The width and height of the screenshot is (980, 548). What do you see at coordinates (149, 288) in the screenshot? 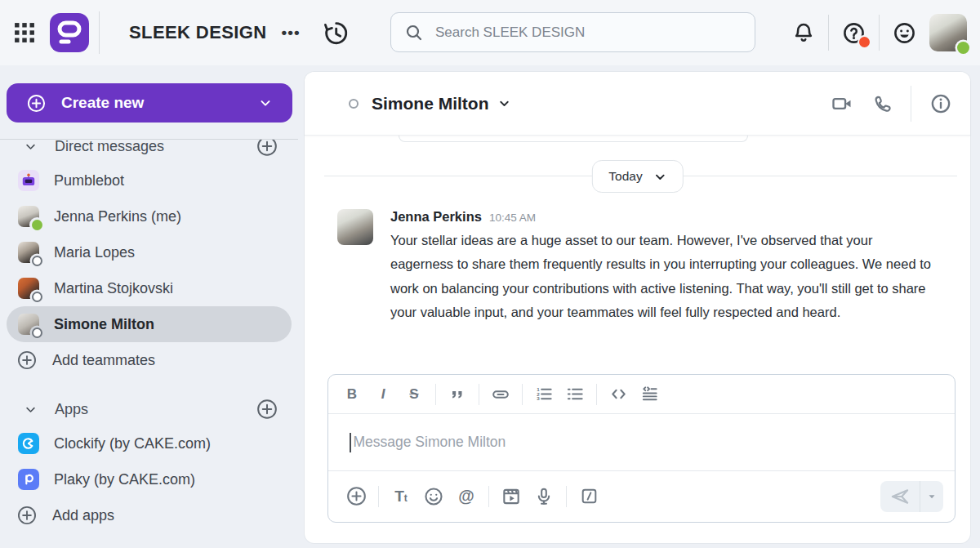
I see `sidebar-item-martina-stojkovski: Martina Stojkovski` at bounding box center [149, 288].